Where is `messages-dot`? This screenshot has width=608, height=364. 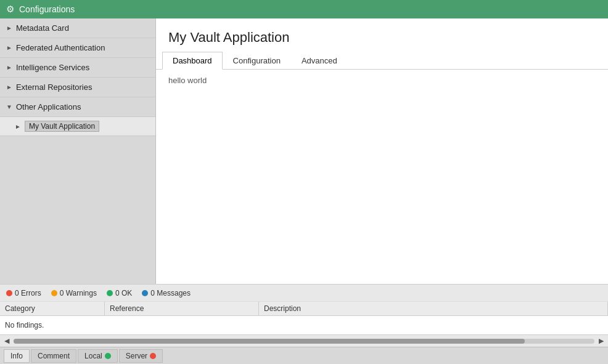 messages-dot is located at coordinates (145, 293).